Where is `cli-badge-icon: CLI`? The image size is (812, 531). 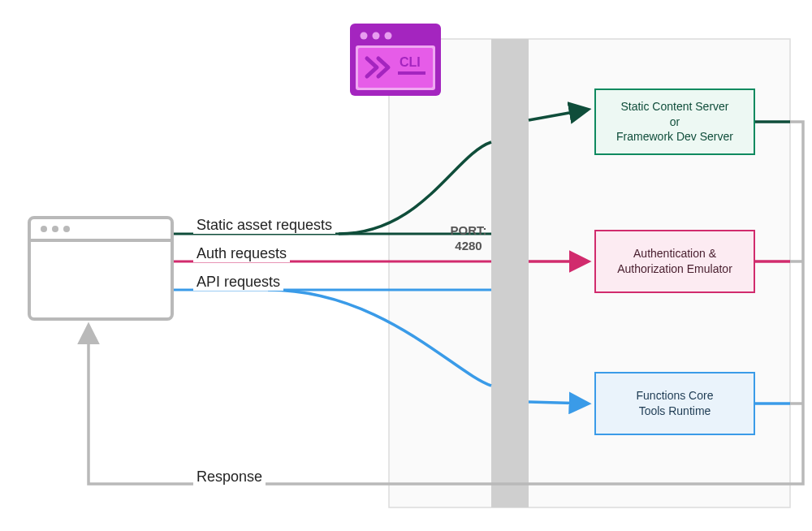
cli-badge-icon: CLI is located at coordinates (395, 60).